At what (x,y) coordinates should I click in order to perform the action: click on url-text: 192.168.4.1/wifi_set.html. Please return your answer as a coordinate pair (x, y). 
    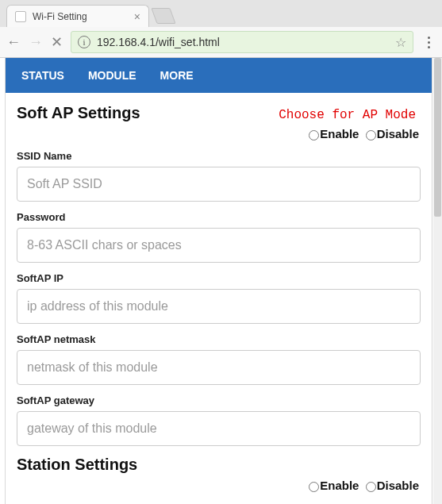
    Looking at the image, I should click on (243, 42).